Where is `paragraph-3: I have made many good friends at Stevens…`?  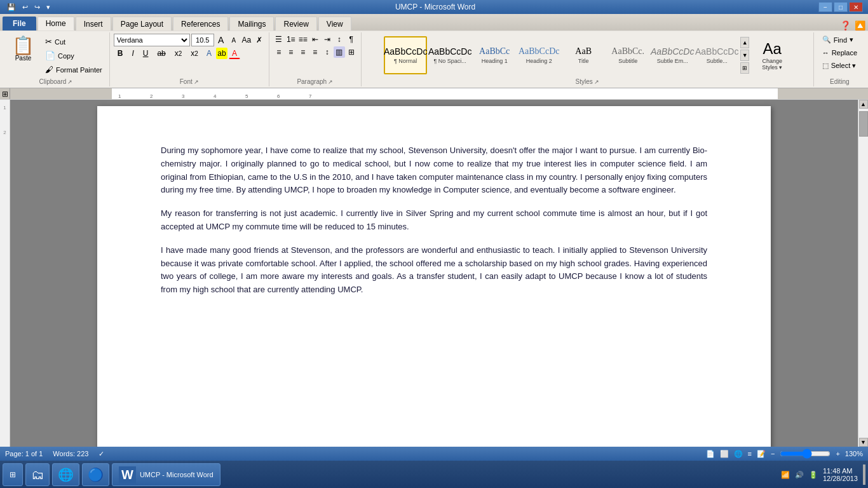
paragraph-3: I have made many good friends at Stevens… is located at coordinates (434, 271).